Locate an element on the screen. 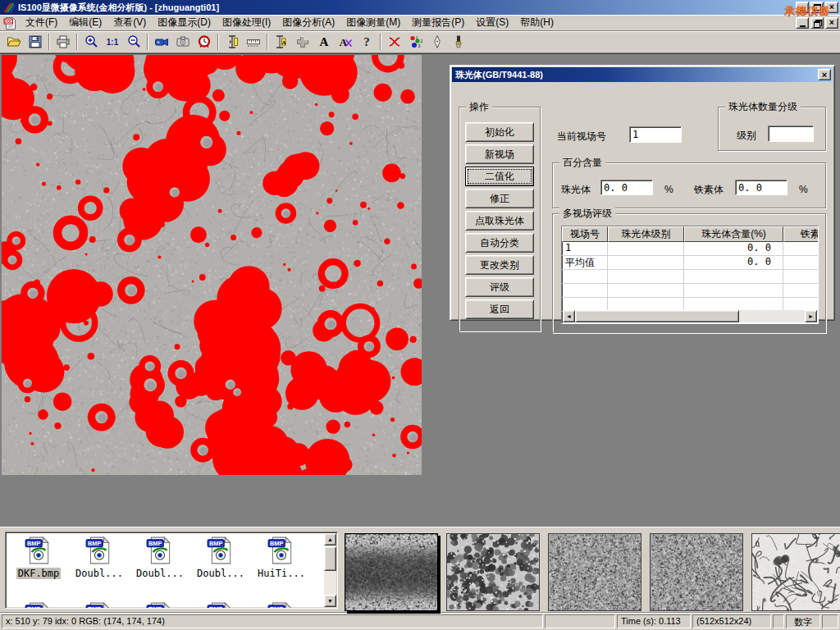  op-button-4: 修正 is located at coordinates (500, 199).